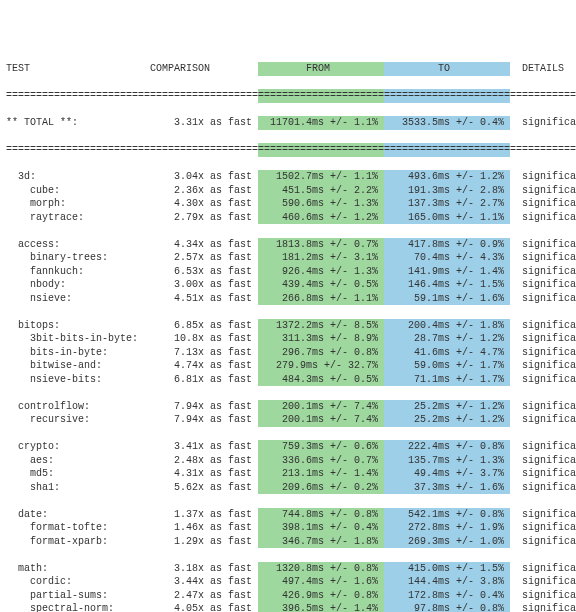  What do you see at coordinates (204, 515) in the screenshot?
I see `group-comparison: 1.37x as fast` at bounding box center [204, 515].